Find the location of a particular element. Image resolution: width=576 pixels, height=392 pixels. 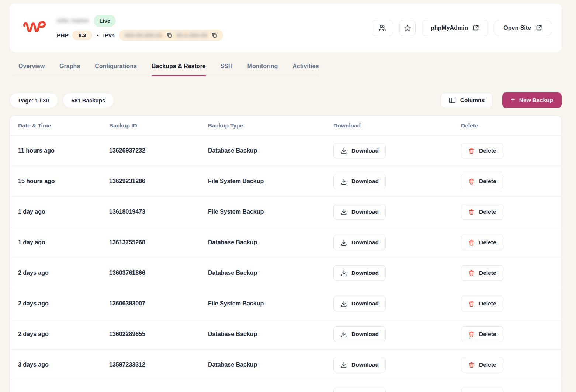

backup-id-cell: 13603761866 is located at coordinates (159, 273).